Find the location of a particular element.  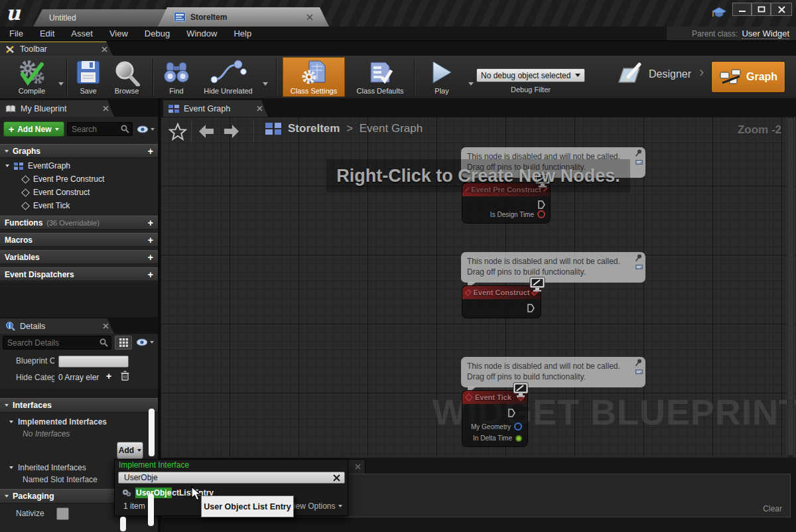

add-macro-button: + is located at coordinates (151, 240).